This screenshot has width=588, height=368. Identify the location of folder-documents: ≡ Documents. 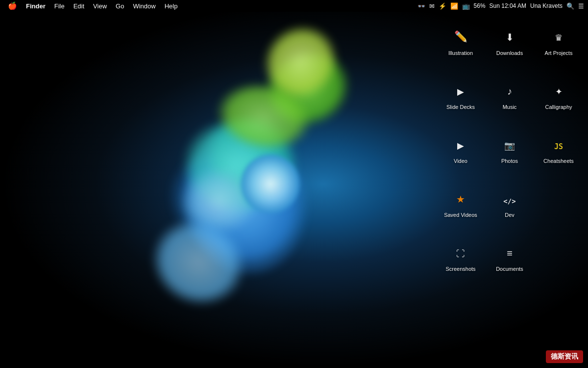
(510, 260).